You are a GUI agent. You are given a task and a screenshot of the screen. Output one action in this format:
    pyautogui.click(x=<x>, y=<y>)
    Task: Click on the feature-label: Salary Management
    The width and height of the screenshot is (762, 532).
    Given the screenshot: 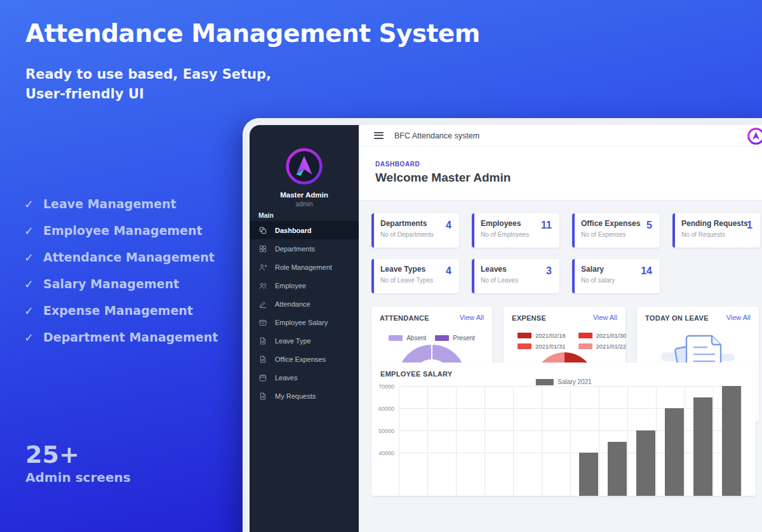 What is the action you would take?
    pyautogui.click(x=111, y=284)
    